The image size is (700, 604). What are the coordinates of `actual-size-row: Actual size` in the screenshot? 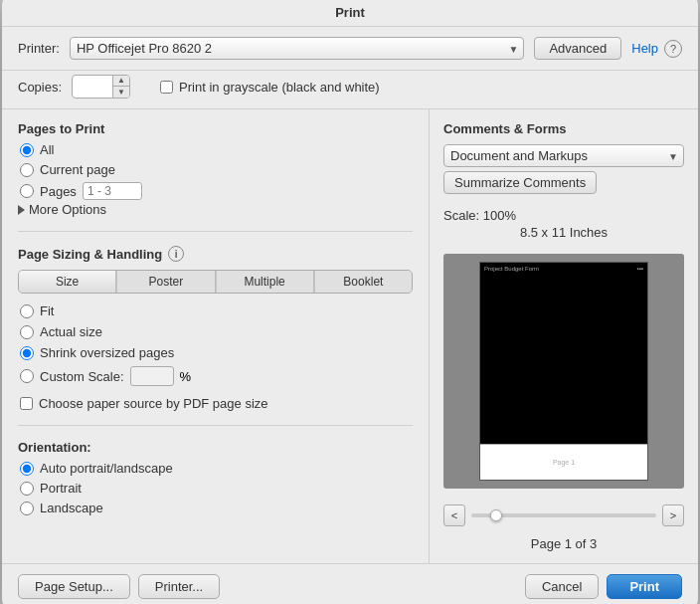 It's located at (217, 332).